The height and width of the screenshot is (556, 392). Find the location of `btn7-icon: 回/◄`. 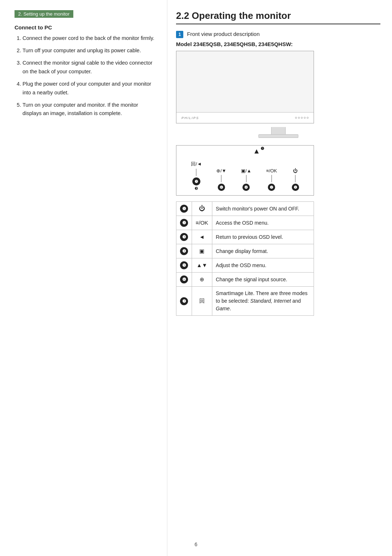

btn7-icon: 回/◄ is located at coordinates (196, 164).